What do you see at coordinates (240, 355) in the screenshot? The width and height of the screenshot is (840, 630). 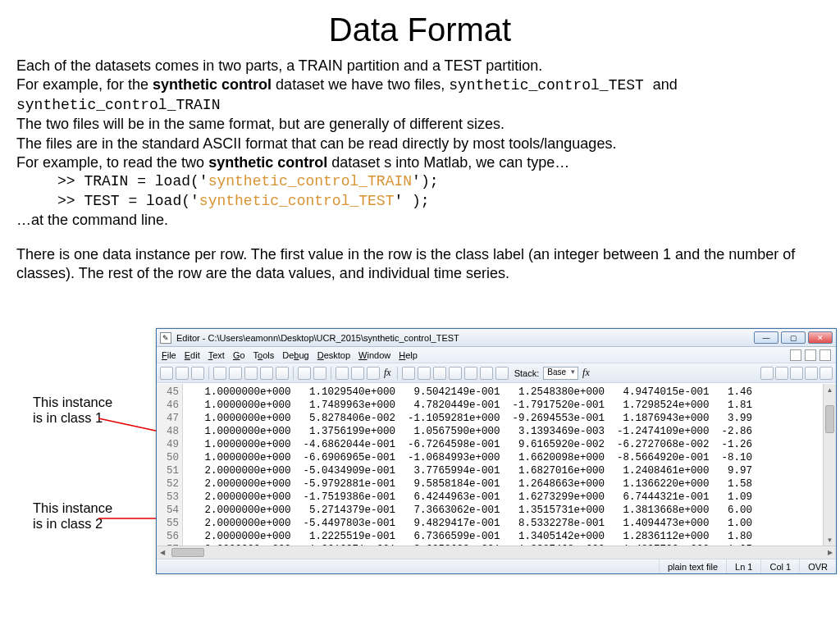 I see `menu-go: Go` at bounding box center [240, 355].